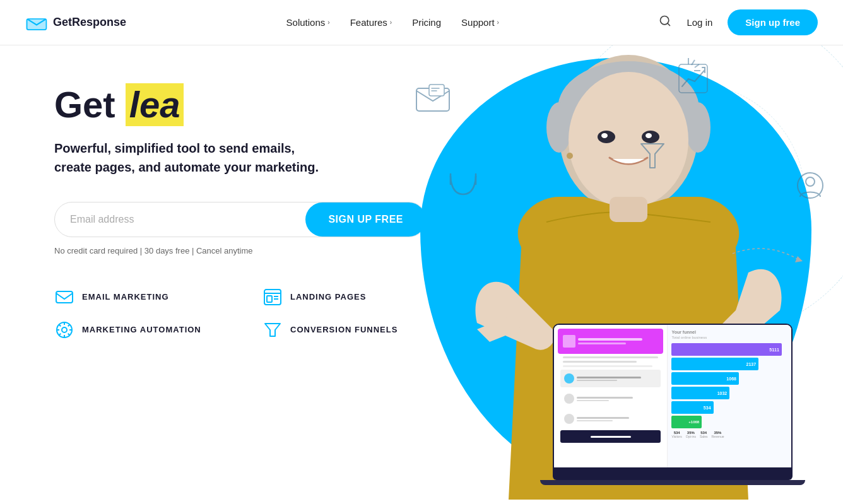  I want to click on signup-form: SIGN UP FREE, so click(240, 220).